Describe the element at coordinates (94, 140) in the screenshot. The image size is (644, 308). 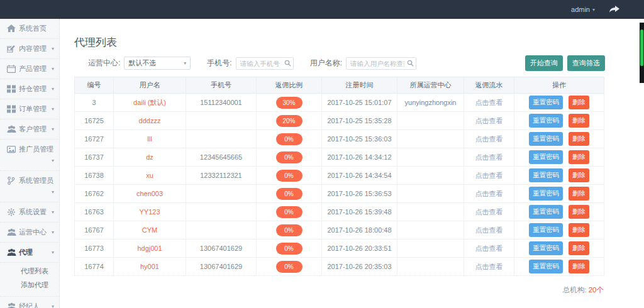
I see `cell-id: 16727` at that location.